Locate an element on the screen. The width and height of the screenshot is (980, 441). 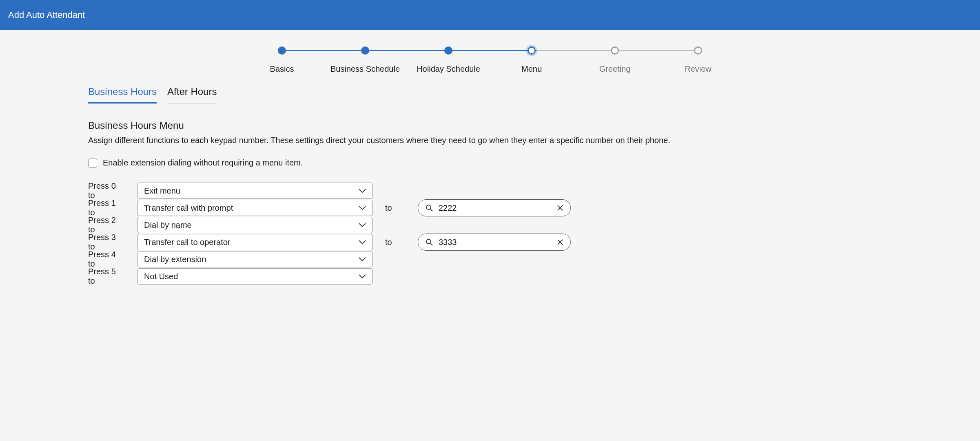
keypad-row-1: Press 1 to Transfer call with prompt to … is located at coordinates (490, 208).